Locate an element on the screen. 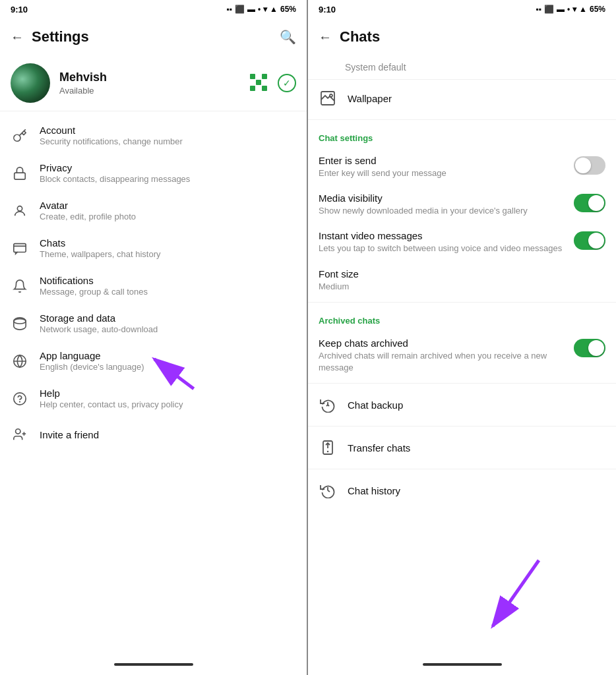 The image size is (616, 675). instant-video-item: Instant video messages Lets you tap to s… is located at coordinates (462, 243).